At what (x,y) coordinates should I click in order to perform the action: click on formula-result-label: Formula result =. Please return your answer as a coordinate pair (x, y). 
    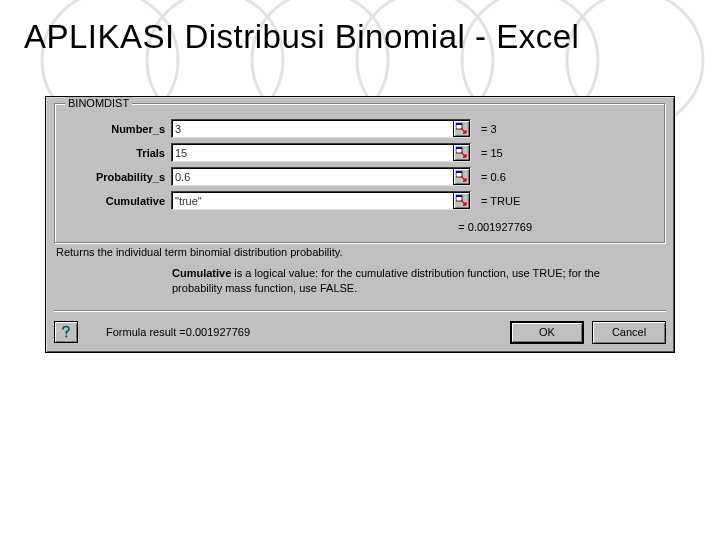
    Looking at the image, I should click on (146, 332).